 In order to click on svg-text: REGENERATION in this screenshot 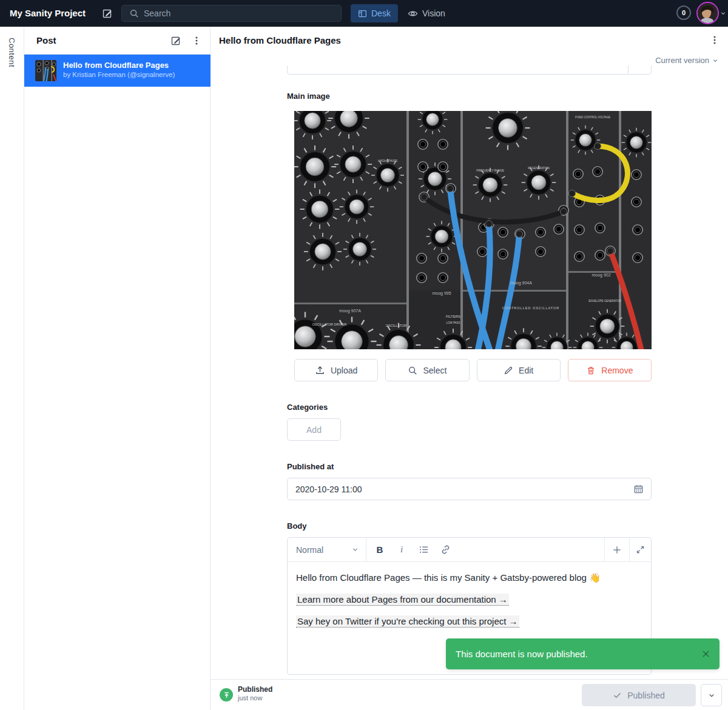, I will do `click(539, 169)`.